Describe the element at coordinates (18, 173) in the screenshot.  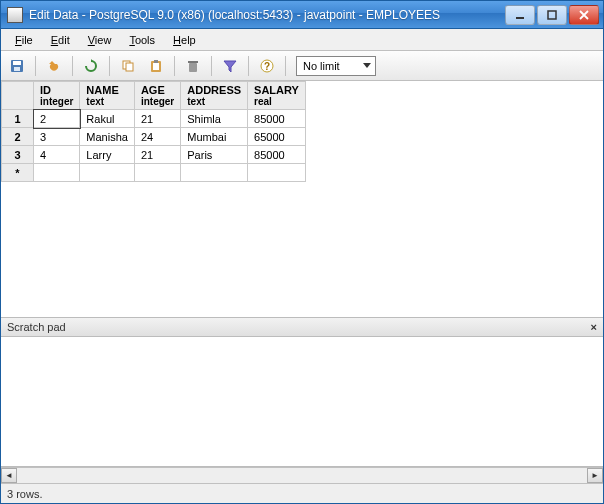
I see `row-header-new: *` at that location.